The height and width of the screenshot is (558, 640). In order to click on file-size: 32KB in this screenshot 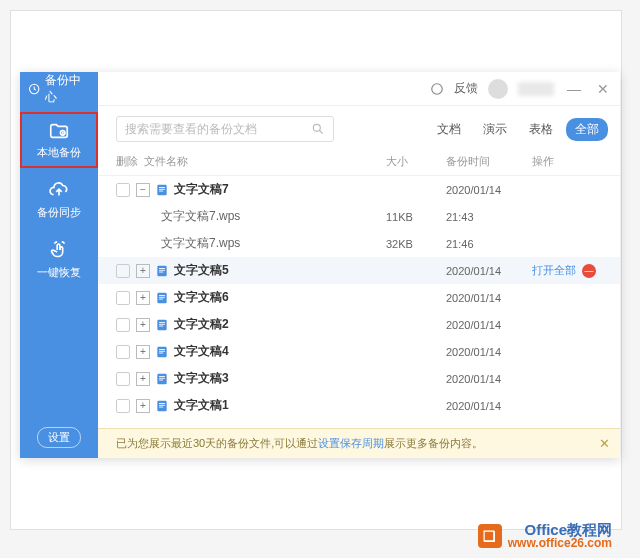, I will do `click(416, 244)`.